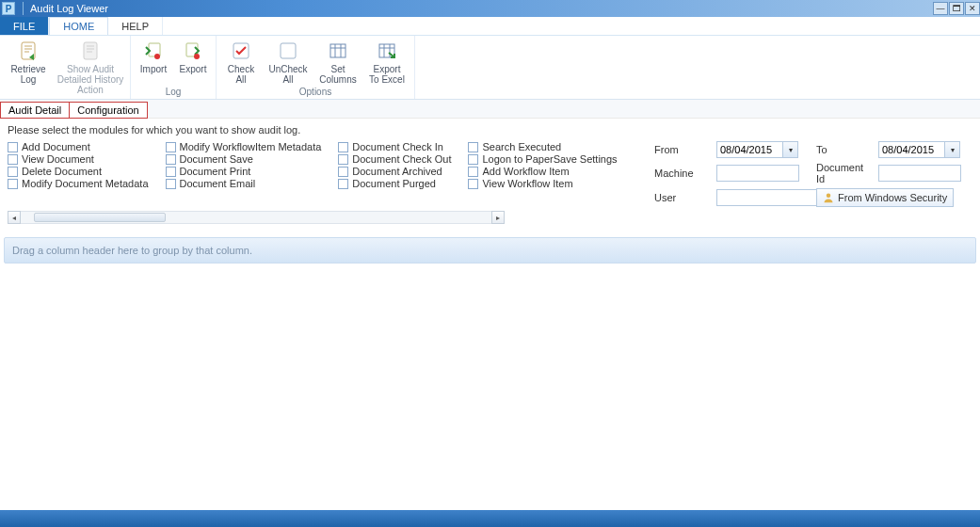  What do you see at coordinates (828, 198) in the screenshot?
I see `person-icon` at bounding box center [828, 198].